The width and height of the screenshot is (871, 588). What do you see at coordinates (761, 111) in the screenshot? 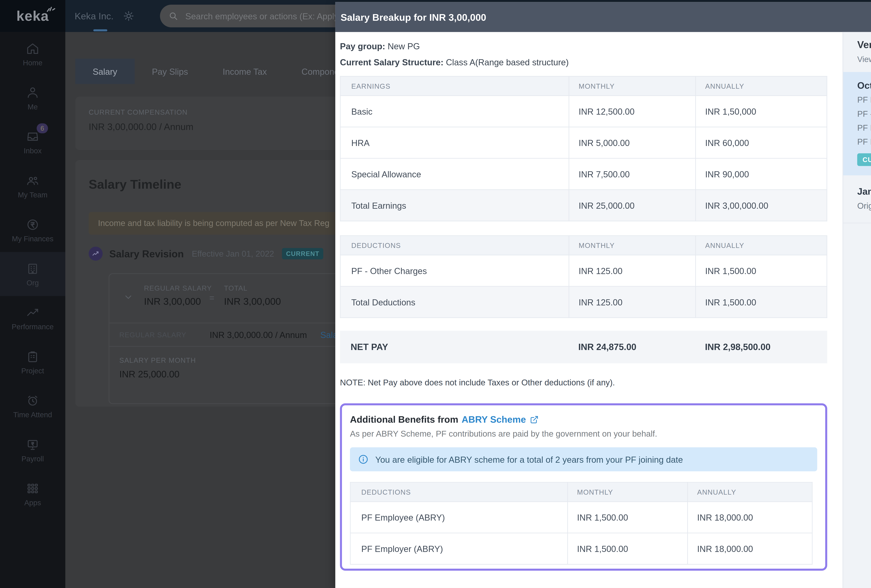
I see `cell: INR 1,50,000` at bounding box center [761, 111].